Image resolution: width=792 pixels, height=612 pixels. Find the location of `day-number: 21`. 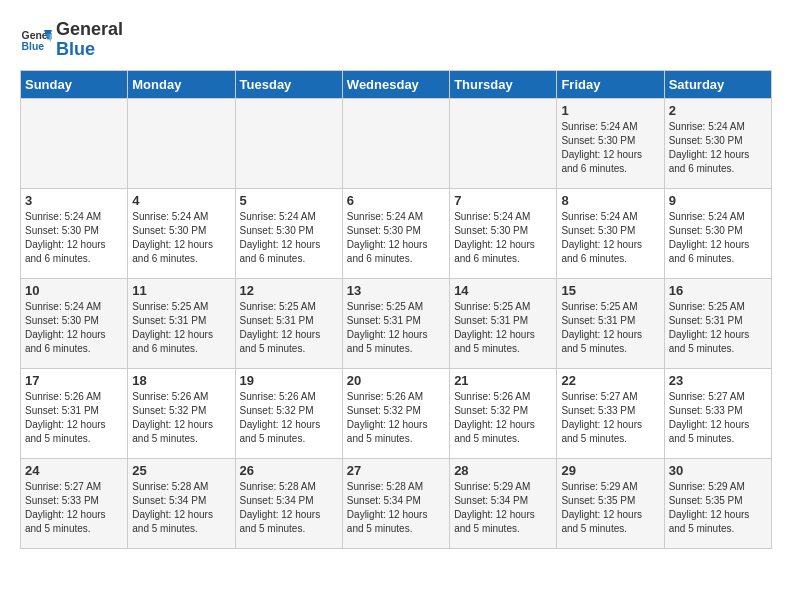

day-number: 21 is located at coordinates (503, 380).